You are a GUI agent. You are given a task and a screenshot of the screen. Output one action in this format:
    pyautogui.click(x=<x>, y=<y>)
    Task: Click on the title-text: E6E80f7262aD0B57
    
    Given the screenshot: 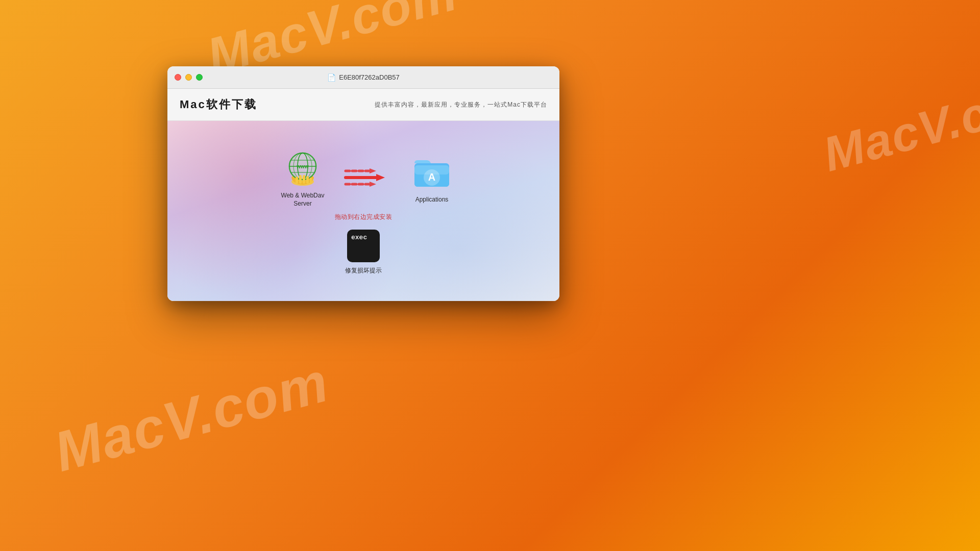 What is the action you would take?
    pyautogui.click(x=370, y=78)
    